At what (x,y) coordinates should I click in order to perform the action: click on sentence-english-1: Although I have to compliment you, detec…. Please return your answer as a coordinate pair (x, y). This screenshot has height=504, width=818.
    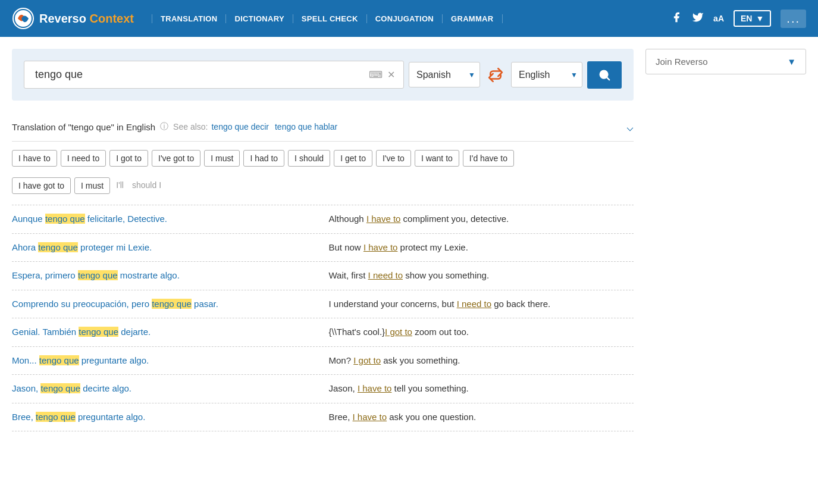
    Looking at the image, I should click on (482, 219).